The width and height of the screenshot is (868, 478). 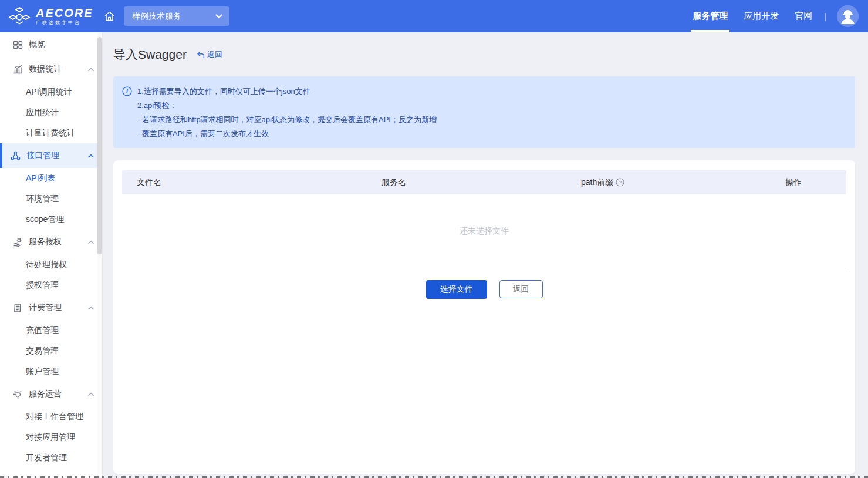 I want to click on notice-line: 1.选择需要导入的文件，同时仅可上传一个json文件, so click(x=287, y=92).